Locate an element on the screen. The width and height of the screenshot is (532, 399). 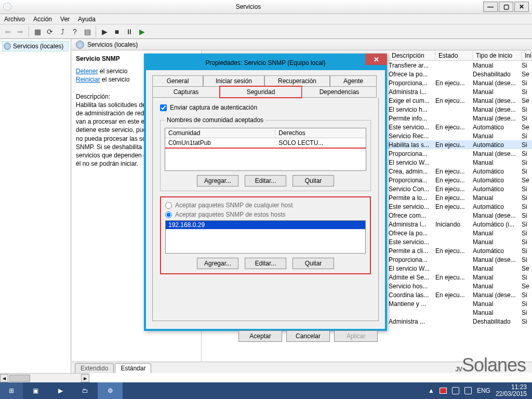
maximize-button: ▢ is located at coordinates (506, 7).